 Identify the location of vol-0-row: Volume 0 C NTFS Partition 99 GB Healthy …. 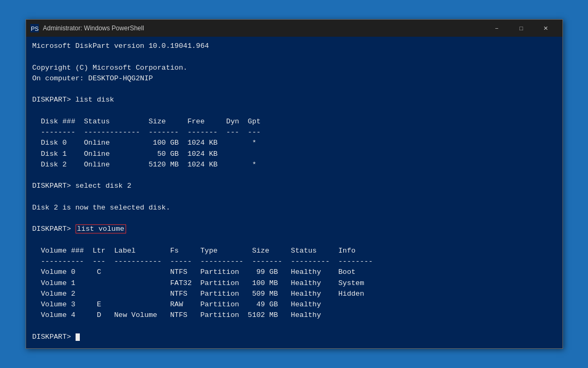
(294, 272).